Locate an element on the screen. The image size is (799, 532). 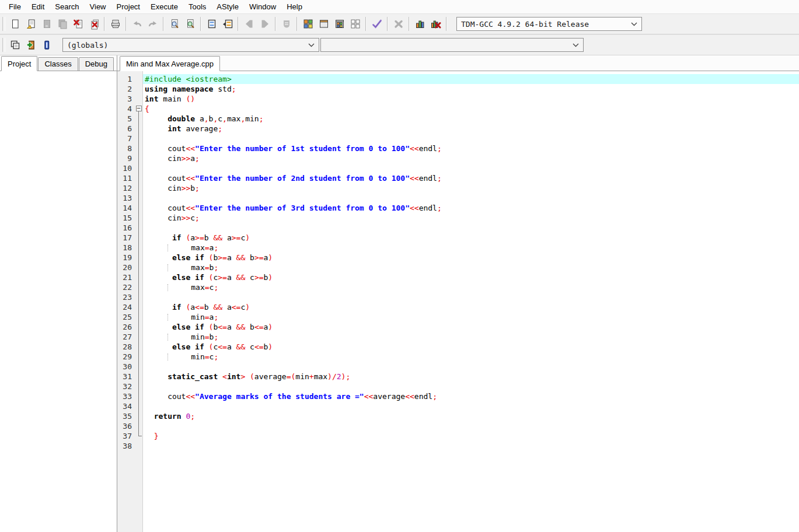
code-line-text: min=c; is located at coordinates (471, 357).